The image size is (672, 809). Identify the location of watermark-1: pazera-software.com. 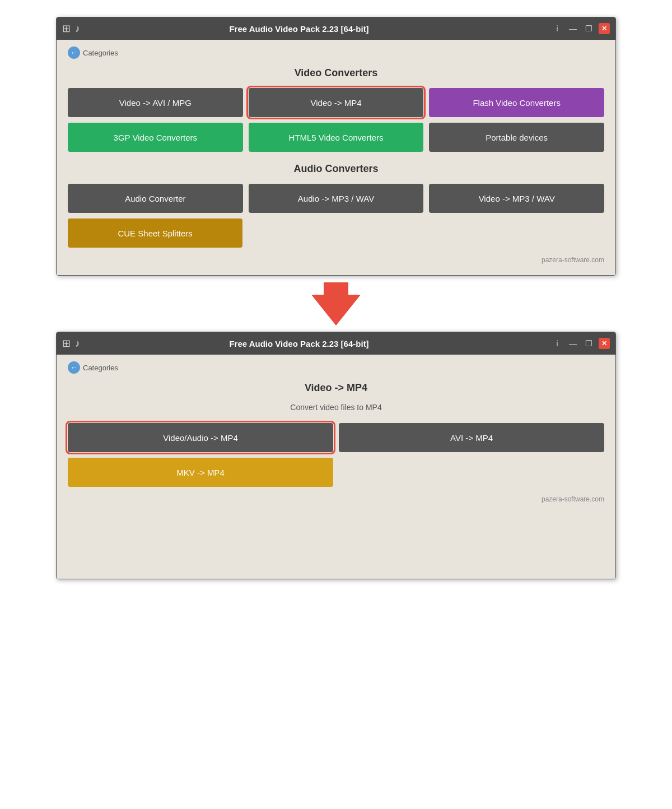
(336, 260).